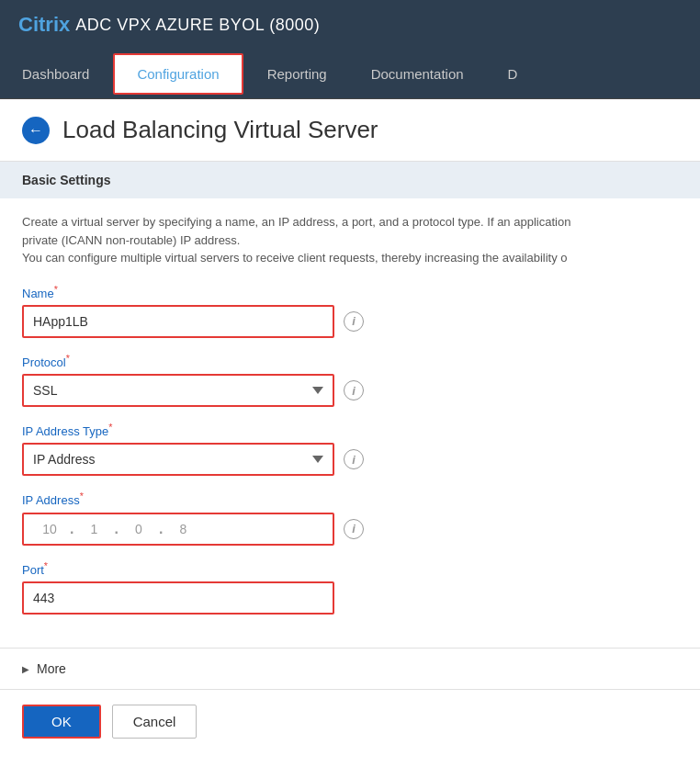 The image size is (700, 767). Describe the element at coordinates (51, 669) in the screenshot. I see `more-label: More` at that location.